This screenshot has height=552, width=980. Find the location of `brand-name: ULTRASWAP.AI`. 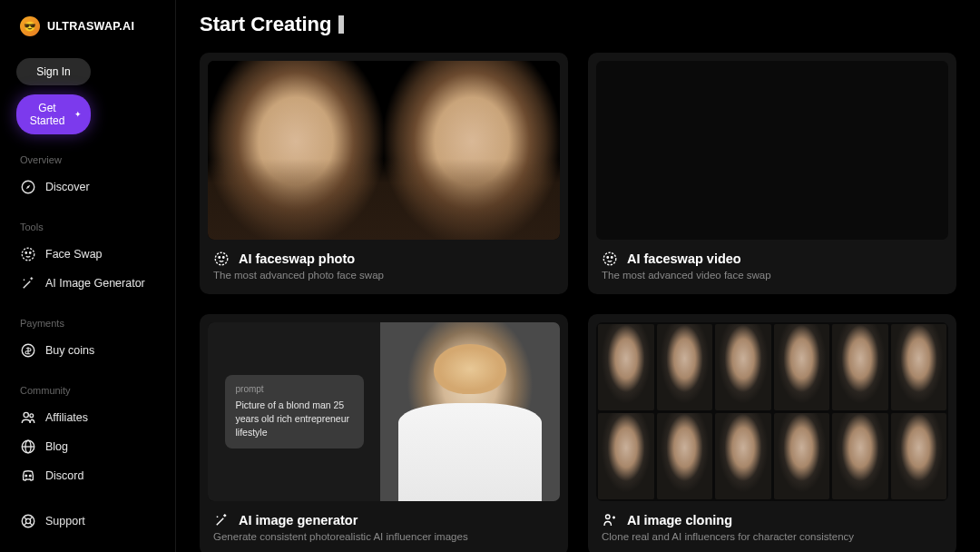

brand-name: ULTRASWAP.AI is located at coordinates (91, 26).